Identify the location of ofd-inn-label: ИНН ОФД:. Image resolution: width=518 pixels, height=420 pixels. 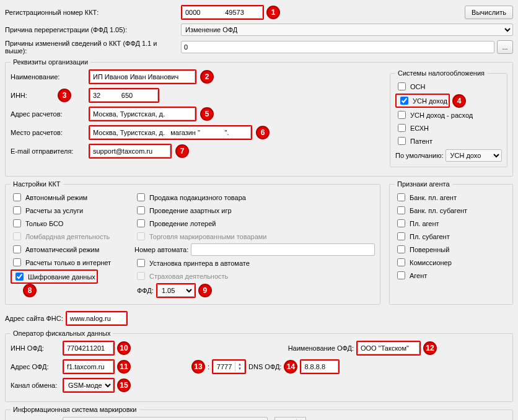
(35, 348).